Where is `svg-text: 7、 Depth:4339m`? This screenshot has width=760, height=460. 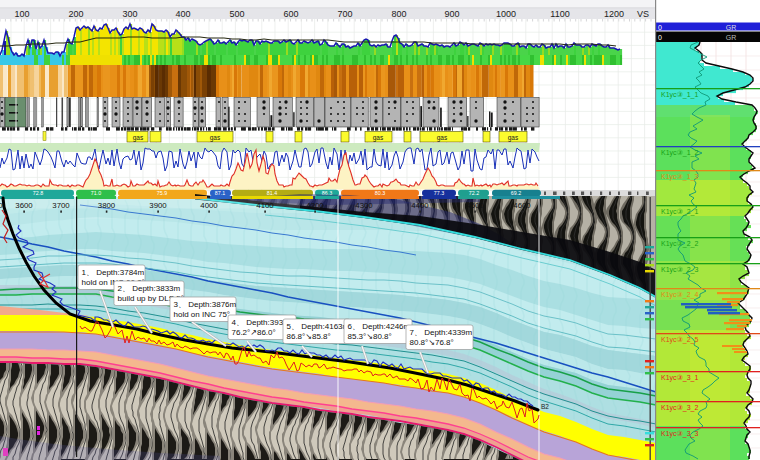 svg-text: 7、 Depth:4339m is located at coordinates (442, 332).